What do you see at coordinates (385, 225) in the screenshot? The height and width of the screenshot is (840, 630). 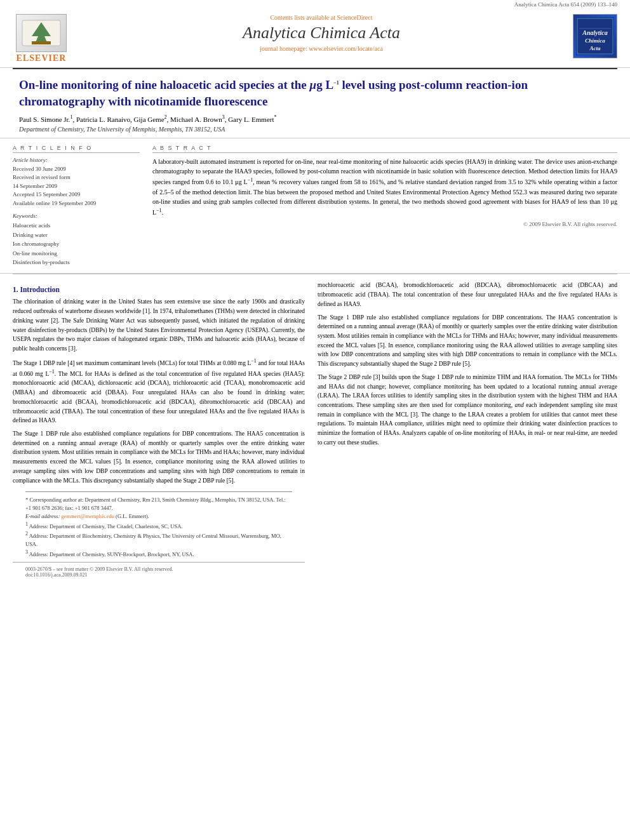 I see `copyright-text: © 2009 Elsevier B.V. All rights reserved…` at bounding box center [385, 225].